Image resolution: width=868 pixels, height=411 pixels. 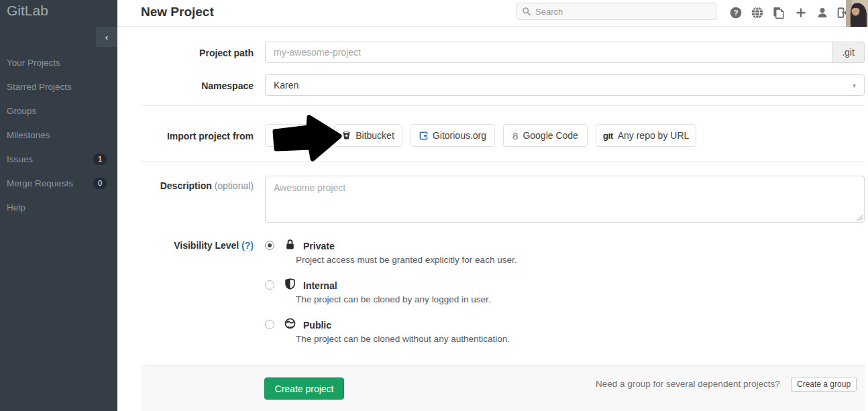 I want to click on import-button-label: Google Code, so click(x=550, y=135).